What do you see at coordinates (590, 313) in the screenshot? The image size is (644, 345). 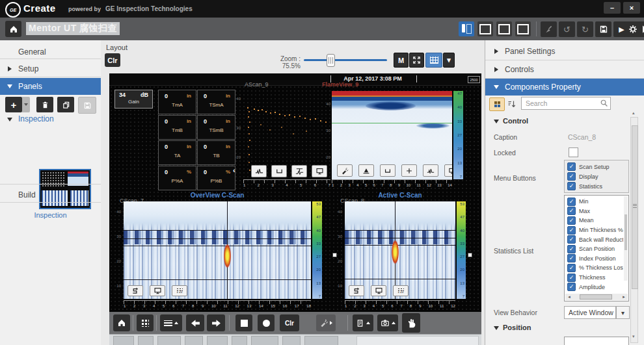 I see `view-behavior-select: Active Window` at bounding box center [590, 313].